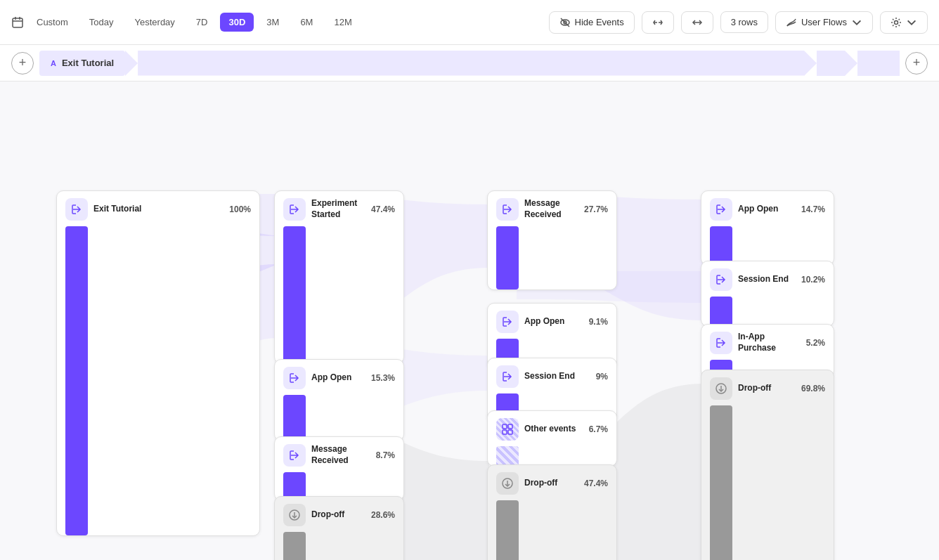  I want to click on dropoff-col3-label: Drop-off, so click(551, 483).